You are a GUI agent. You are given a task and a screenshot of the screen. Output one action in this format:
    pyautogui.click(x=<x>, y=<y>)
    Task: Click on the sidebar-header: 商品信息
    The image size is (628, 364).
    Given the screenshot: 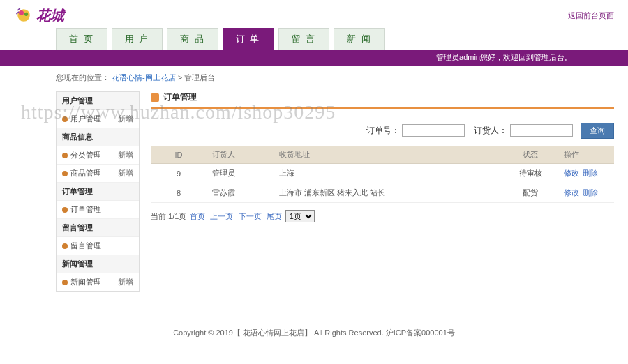 What is the action you would take?
    pyautogui.click(x=98, y=137)
    